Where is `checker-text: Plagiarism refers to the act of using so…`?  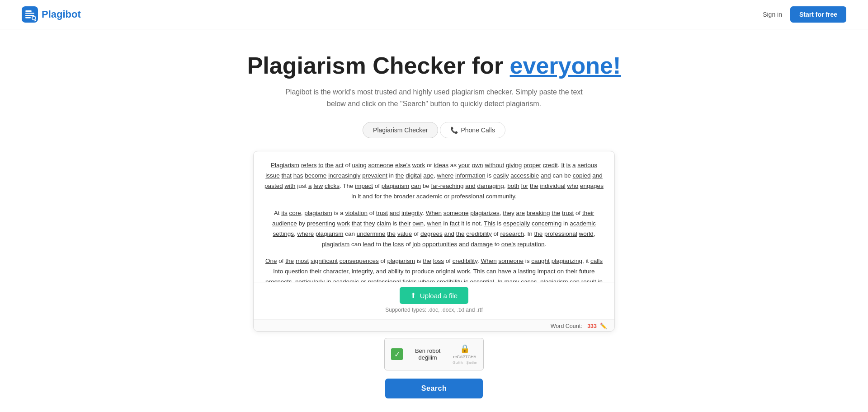 checker-text: Plagiarism refers to the act of using so… is located at coordinates (434, 221).